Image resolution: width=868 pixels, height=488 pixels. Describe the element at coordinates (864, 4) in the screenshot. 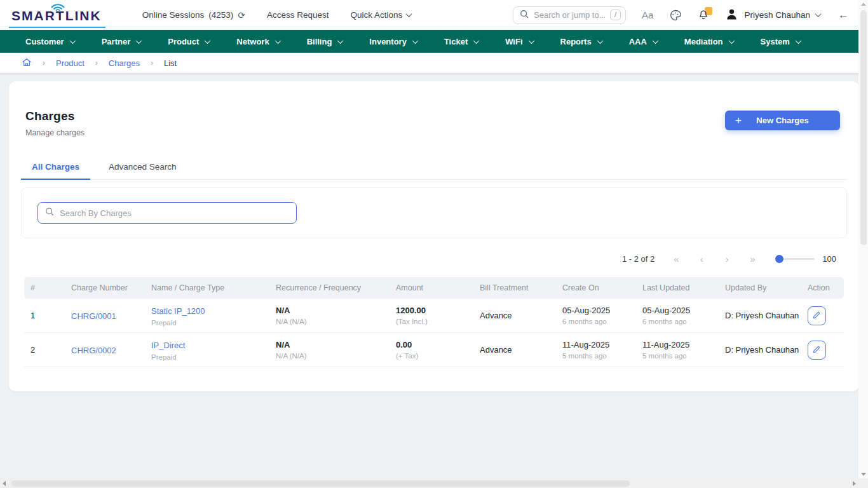

I see `scroll-up-icon` at that location.